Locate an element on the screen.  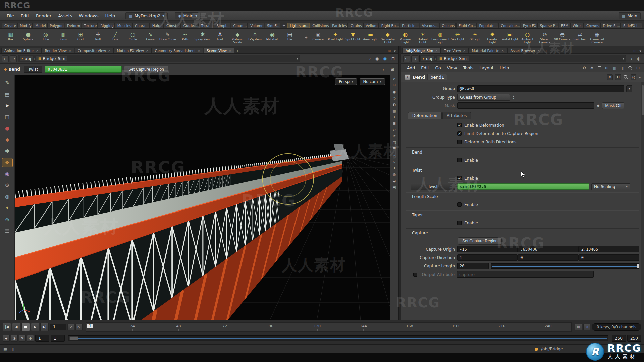
shelf-tab: Guide... is located at coordinates (190, 25).